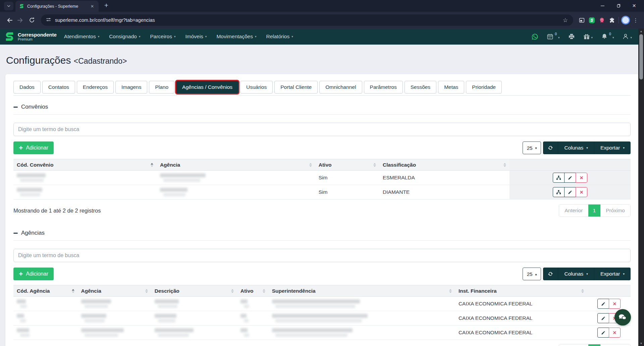 Image resolution: width=644 pixels, height=346 pixels. I want to click on actions-cell: ✕, so click(609, 304).